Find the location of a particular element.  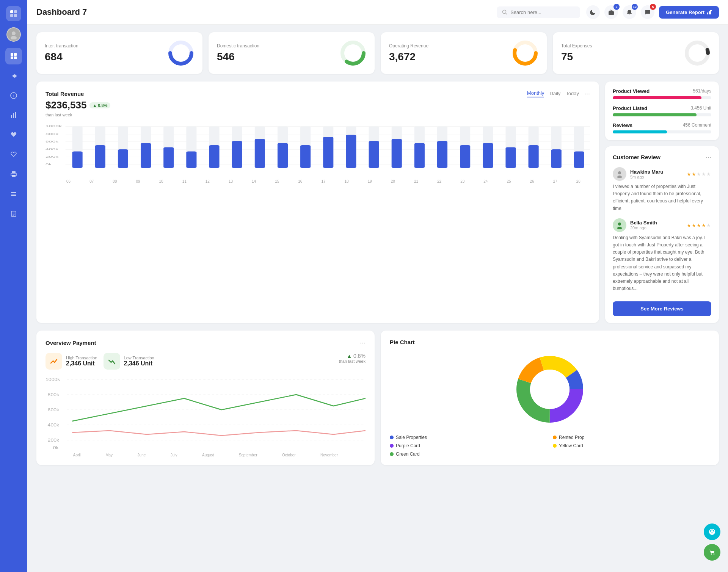

sidebar-item-menu is located at coordinates (14, 194).